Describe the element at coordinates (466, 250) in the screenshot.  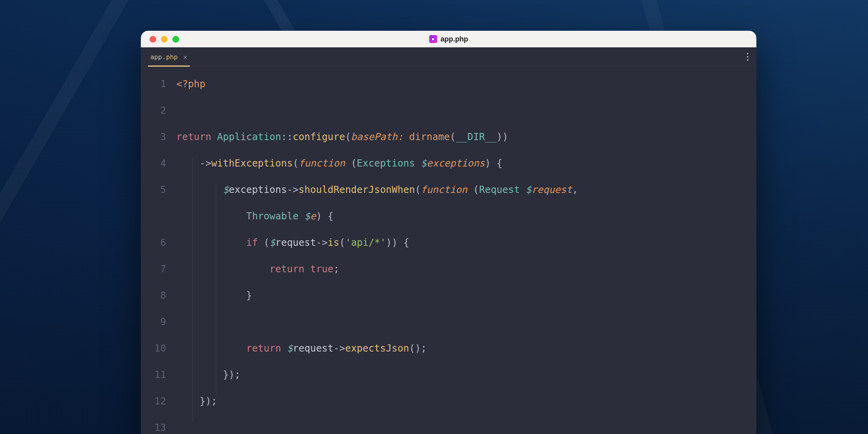
I see `code-line: if ($request->is('api/*')) {` at that location.